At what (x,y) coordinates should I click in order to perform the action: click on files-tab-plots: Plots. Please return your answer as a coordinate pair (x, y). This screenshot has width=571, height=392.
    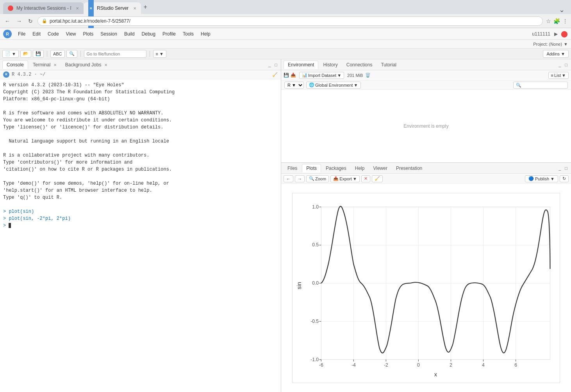
    Looking at the image, I should click on (312, 168).